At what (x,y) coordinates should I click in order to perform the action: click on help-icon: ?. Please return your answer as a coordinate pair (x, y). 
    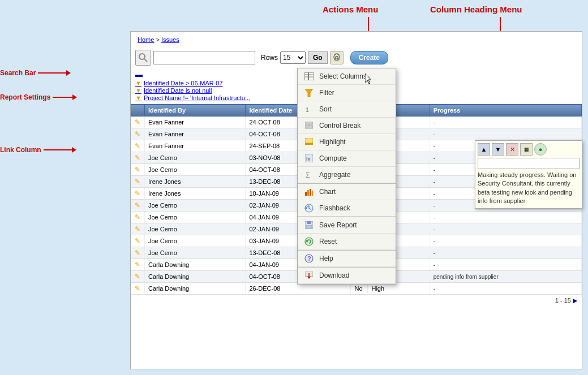
    Looking at the image, I should click on (309, 258).